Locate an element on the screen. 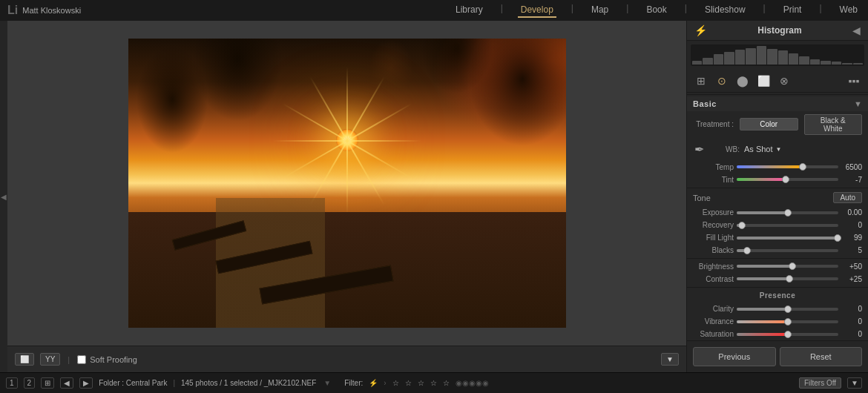 The width and height of the screenshot is (868, 393). previous-btn: Previous is located at coordinates (734, 357).